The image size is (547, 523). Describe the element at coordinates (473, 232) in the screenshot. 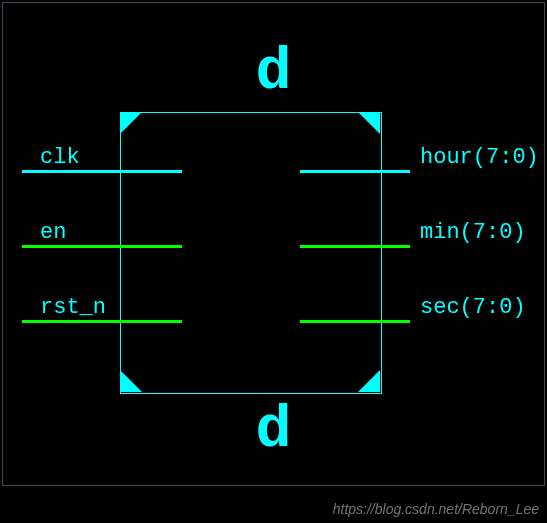

I see `output-port-label-min: min(7:0)` at that location.